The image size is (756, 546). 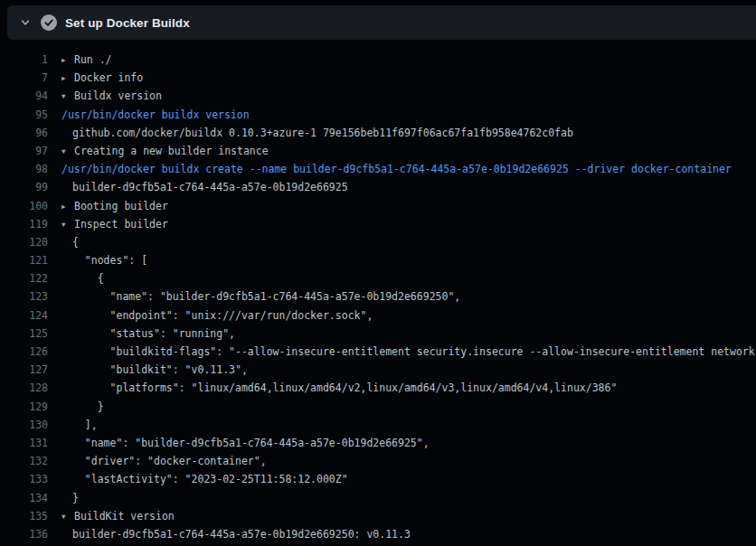 What do you see at coordinates (24, 534) in the screenshot?
I see `line-number: 136` at bounding box center [24, 534].